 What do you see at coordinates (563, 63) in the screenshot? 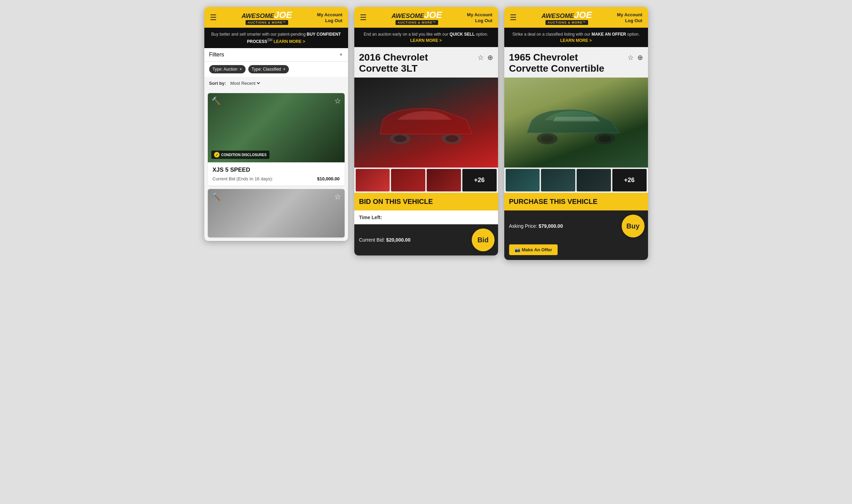
I see `vehicle-title-3: 1965 Chevrolet Corvette Convertible` at bounding box center [563, 63].